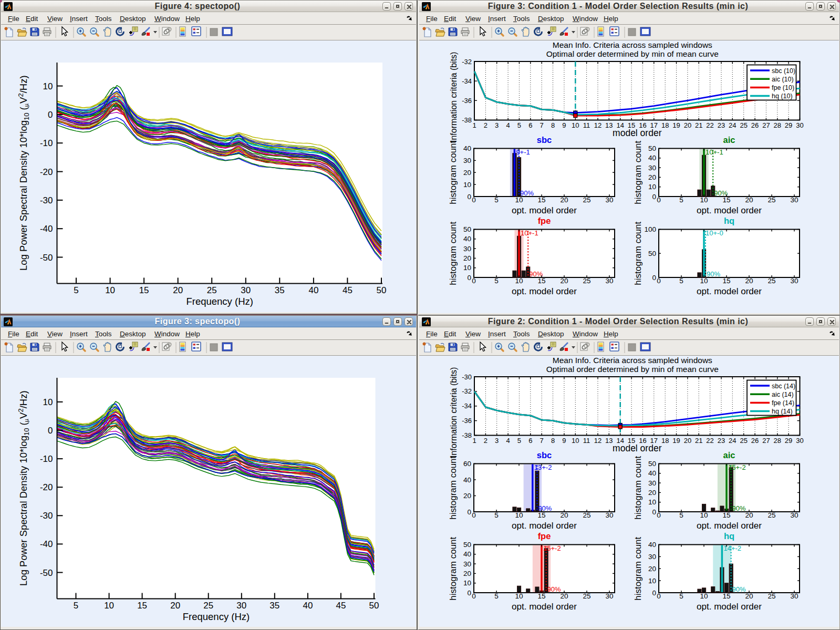 This screenshot has height=630, width=840. What do you see at coordinates (466, 101) in the screenshot?
I see `svg-text: -36` at bounding box center [466, 101].